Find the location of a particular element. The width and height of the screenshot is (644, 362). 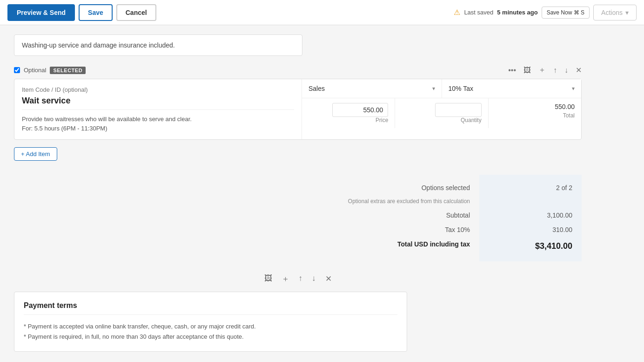

total-value: $3,410.00 is located at coordinates (530, 246).